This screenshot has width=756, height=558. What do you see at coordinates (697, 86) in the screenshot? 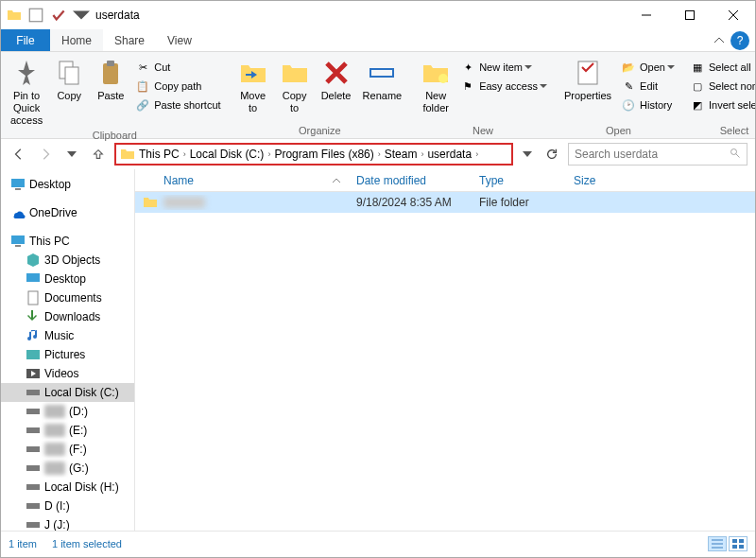
I see `select-none-icon: ▢` at bounding box center [697, 86].